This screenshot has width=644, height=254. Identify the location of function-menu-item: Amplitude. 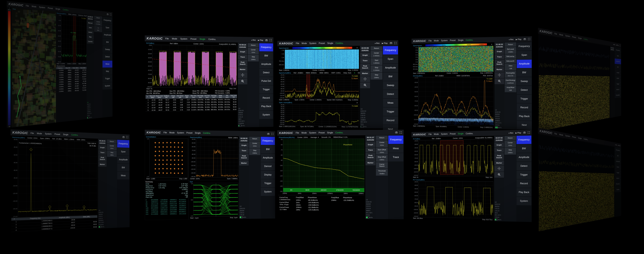
(268, 158).